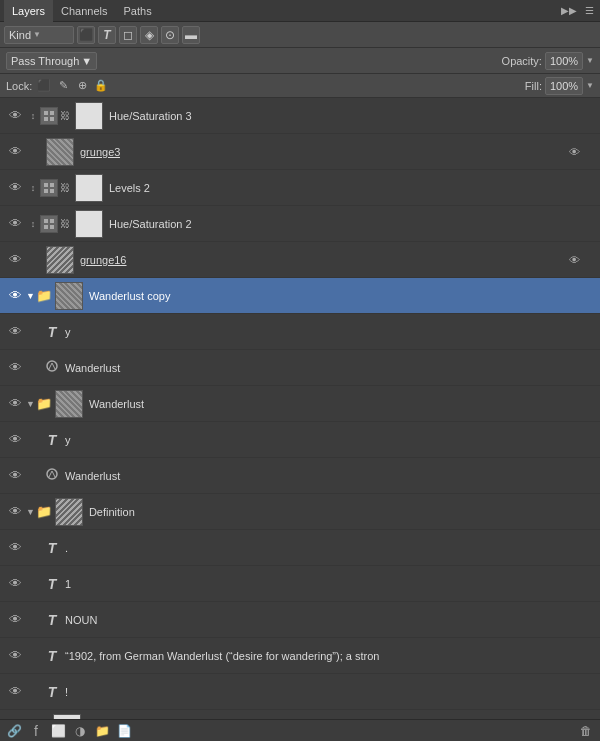 This screenshot has width=600, height=741. I want to click on text-layer-icon-7: T, so click(52, 332).